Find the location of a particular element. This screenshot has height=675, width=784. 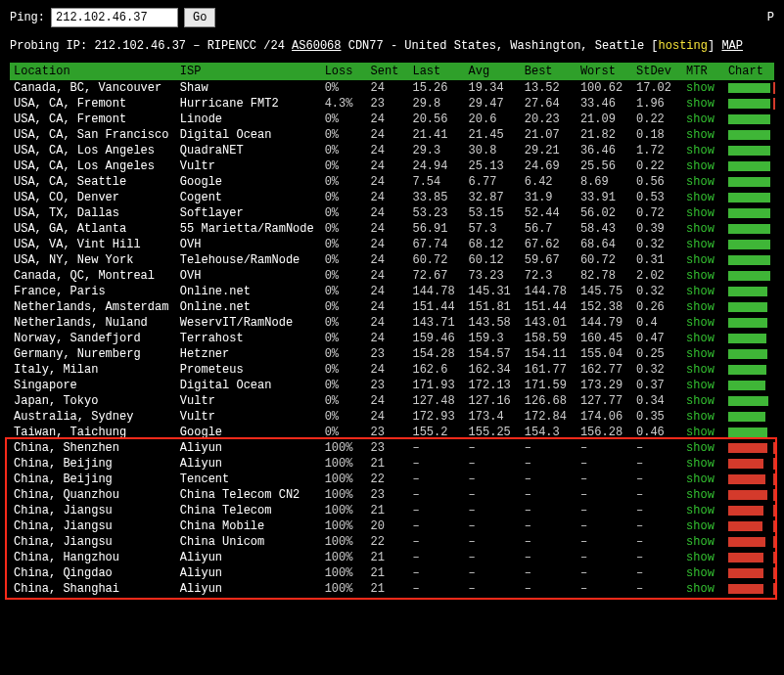

cell-best: 29.21 is located at coordinates (548, 151).